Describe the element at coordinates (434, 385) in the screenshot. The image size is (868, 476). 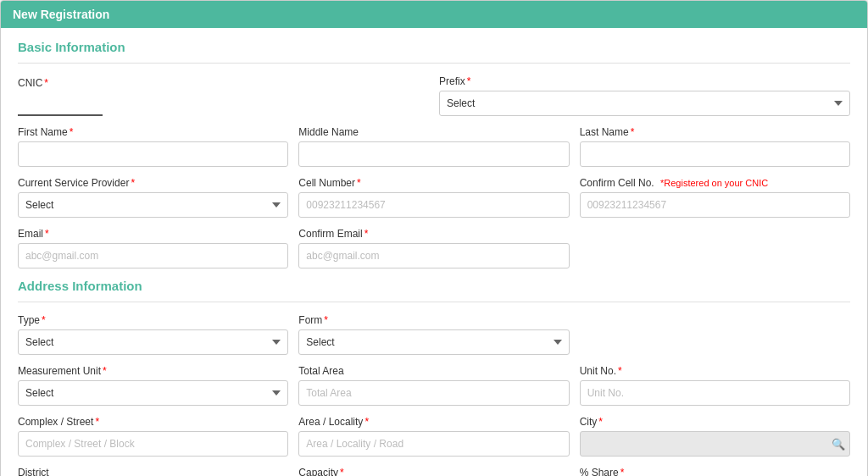
I see `row-measurement: Measurement Unit* Select Total Area Unit…` at that location.